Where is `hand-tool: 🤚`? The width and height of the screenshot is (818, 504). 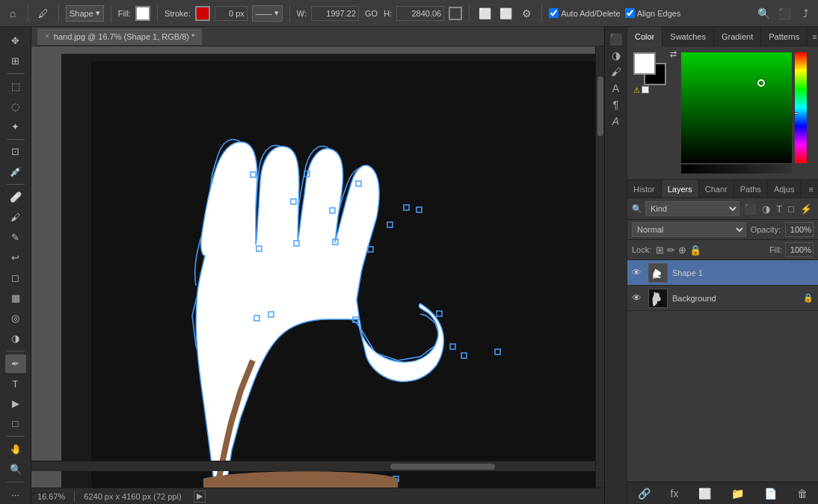 hand-tool: 🤚 is located at coordinates (16, 449).